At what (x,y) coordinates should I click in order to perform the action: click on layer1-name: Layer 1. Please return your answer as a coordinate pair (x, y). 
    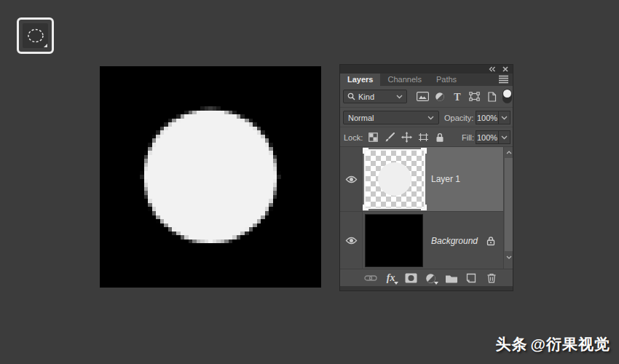
    Looking at the image, I should click on (446, 179).